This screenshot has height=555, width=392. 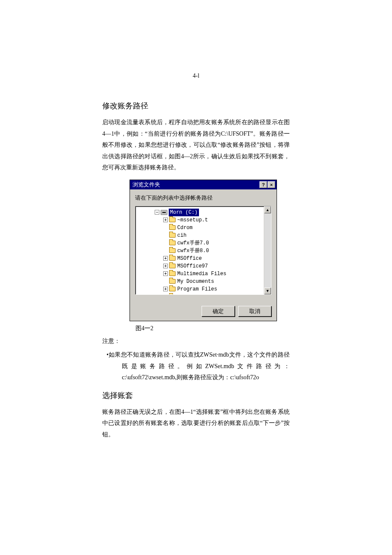 I want to click on tree-label: Multimedia Files, so click(x=202, y=274).